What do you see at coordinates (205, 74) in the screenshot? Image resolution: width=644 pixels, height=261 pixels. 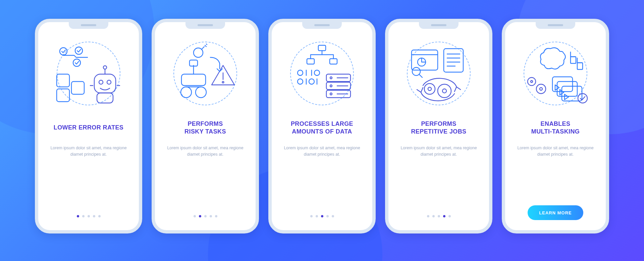 I see `rover-warning-icon` at bounding box center [205, 74].